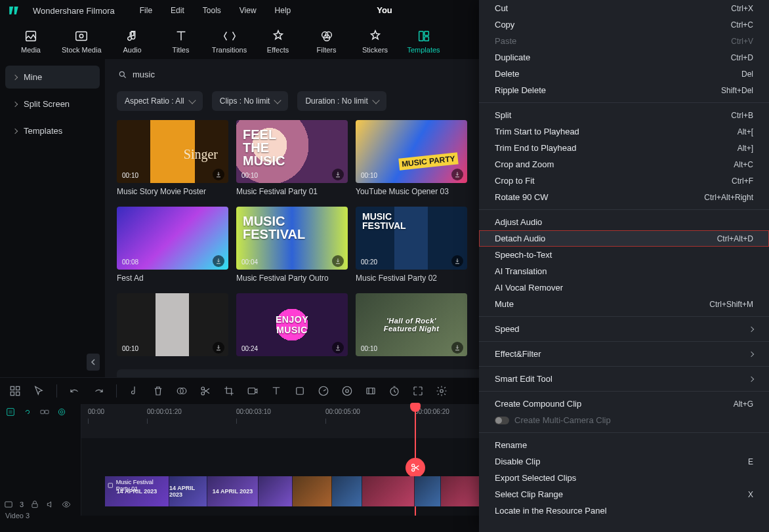 The width and height of the screenshot is (769, 532). What do you see at coordinates (98, 391) in the screenshot?
I see `tl-redo-button` at bounding box center [98, 391].